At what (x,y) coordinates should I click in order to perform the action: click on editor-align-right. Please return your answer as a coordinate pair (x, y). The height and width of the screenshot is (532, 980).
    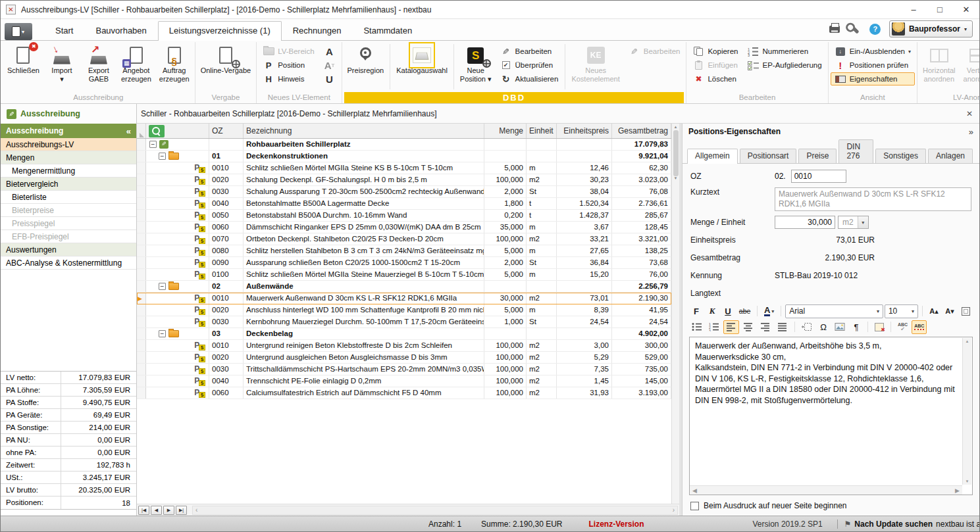
    Looking at the image, I should click on (765, 327).